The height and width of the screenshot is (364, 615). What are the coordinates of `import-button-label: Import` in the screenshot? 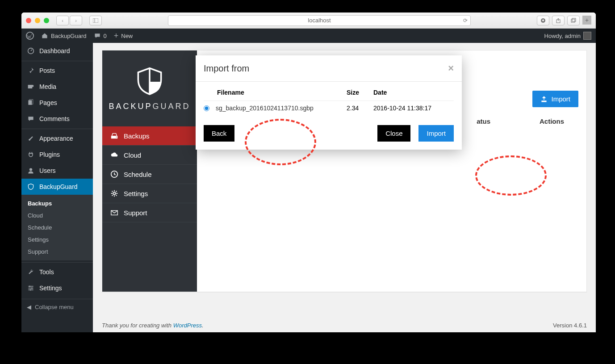 It's located at (561, 99).